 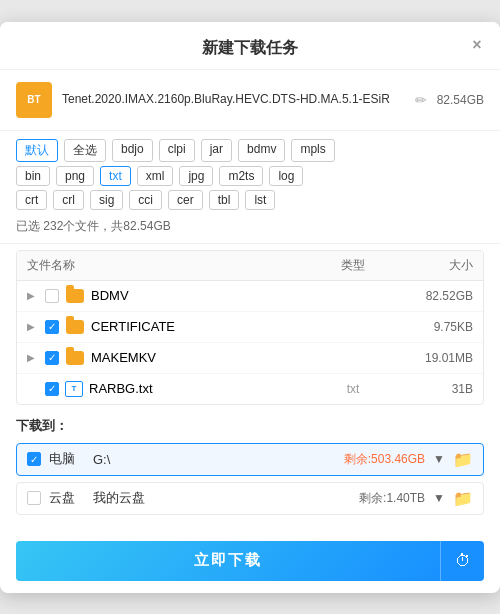 What do you see at coordinates (262, 150) in the screenshot?
I see `tag-bdmv: bdmv` at bounding box center [262, 150].